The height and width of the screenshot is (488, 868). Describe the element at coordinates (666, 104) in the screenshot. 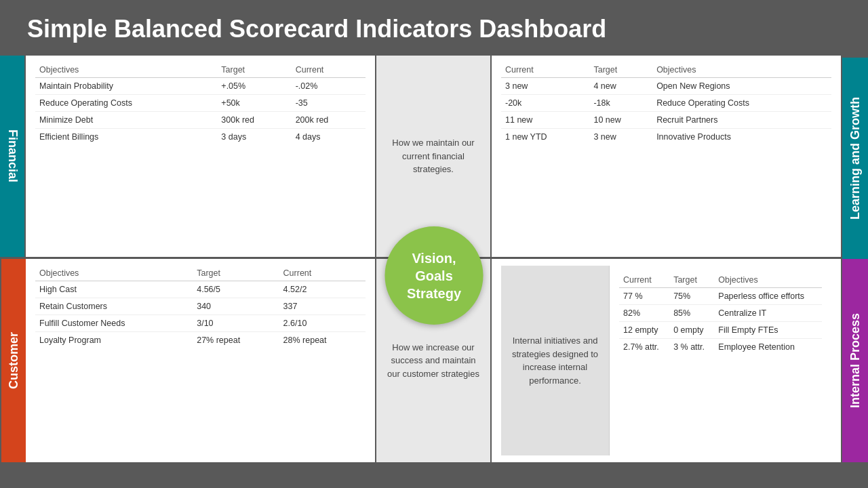

I see `learning-table: Current Target Objectives 3 new4 newOpen…` at that location.